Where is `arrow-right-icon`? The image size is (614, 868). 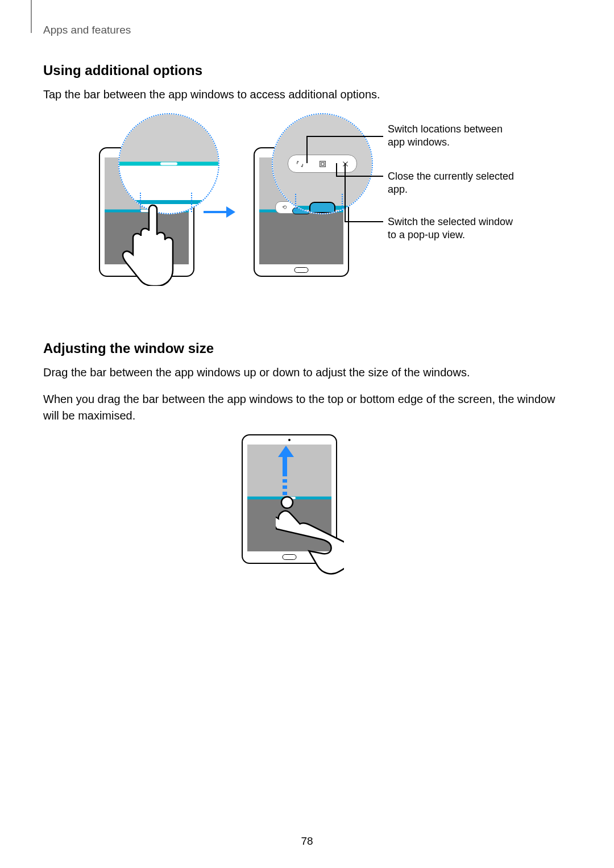
arrow-right-icon is located at coordinates (219, 212).